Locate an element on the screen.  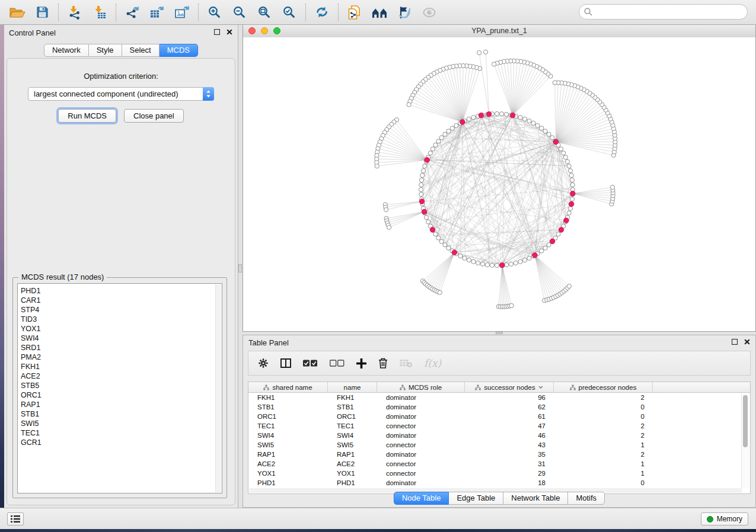
window-minimize-button is located at coordinates (264, 31).